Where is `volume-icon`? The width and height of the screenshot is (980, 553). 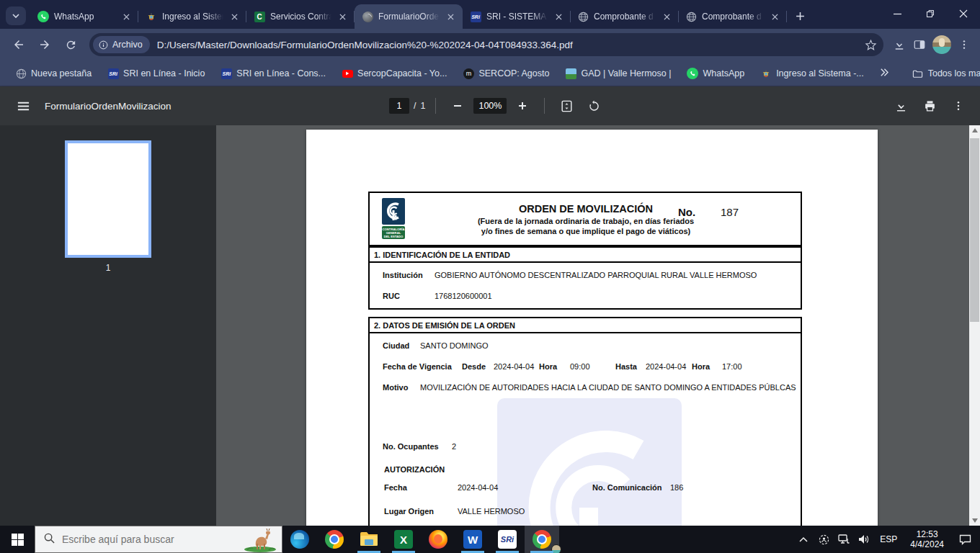
volume-icon is located at coordinates (864, 539).